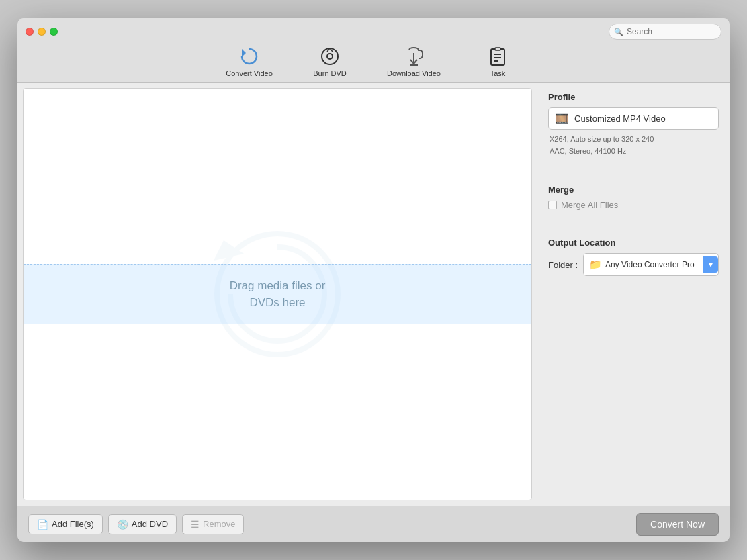 Image resolution: width=747 pixels, height=560 pixels. What do you see at coordinates (619, 32) in the screenshot?
I see `search-icon: 🔍` at bounding box center [619, 32].